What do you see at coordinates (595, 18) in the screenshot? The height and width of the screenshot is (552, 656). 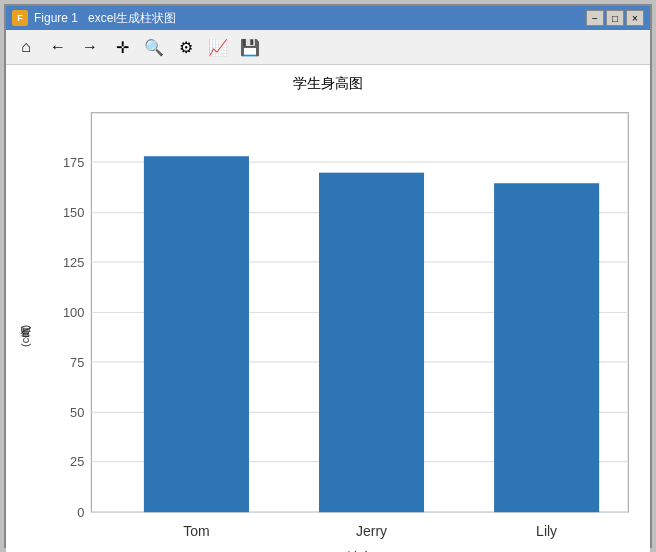 I see `minimize-button: −` at bounding box center [595, 18].